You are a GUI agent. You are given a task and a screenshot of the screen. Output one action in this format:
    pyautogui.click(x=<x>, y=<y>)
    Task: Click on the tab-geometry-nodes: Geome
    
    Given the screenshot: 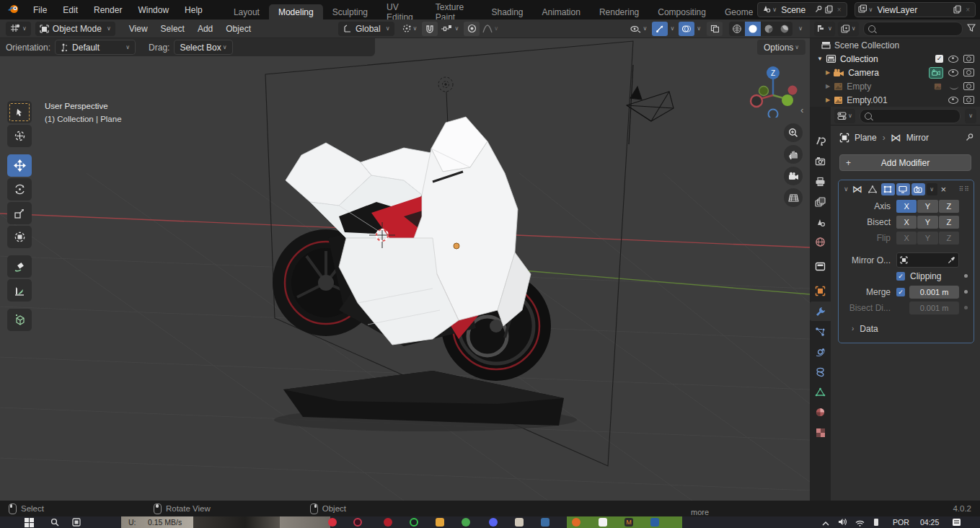 What is the action you would take?
    pyautogui.click(x=735, y=12)
    